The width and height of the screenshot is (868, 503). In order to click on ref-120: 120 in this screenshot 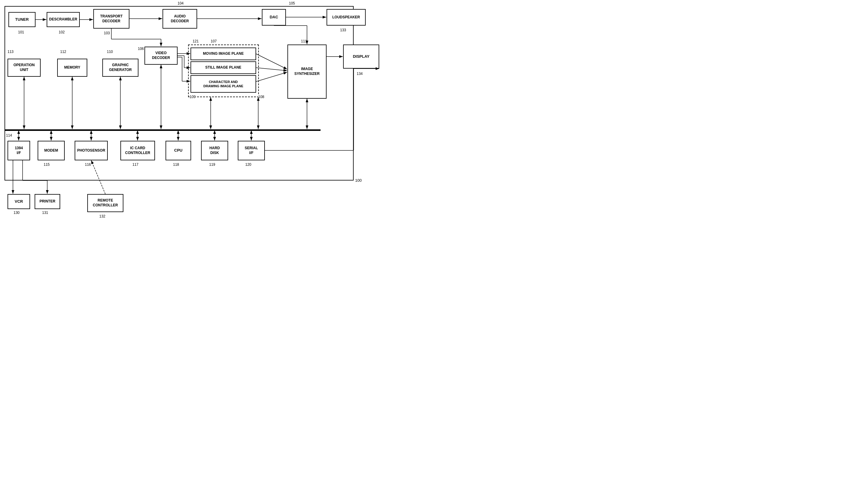, I will do `click(248, 165)`.